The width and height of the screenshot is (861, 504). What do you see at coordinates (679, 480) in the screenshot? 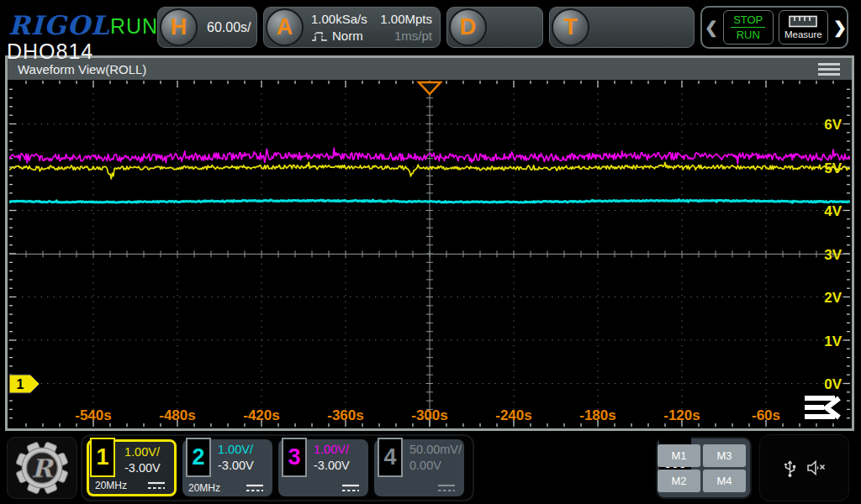
I see `math-m2-button: M2` at bounding box center [679, 480].